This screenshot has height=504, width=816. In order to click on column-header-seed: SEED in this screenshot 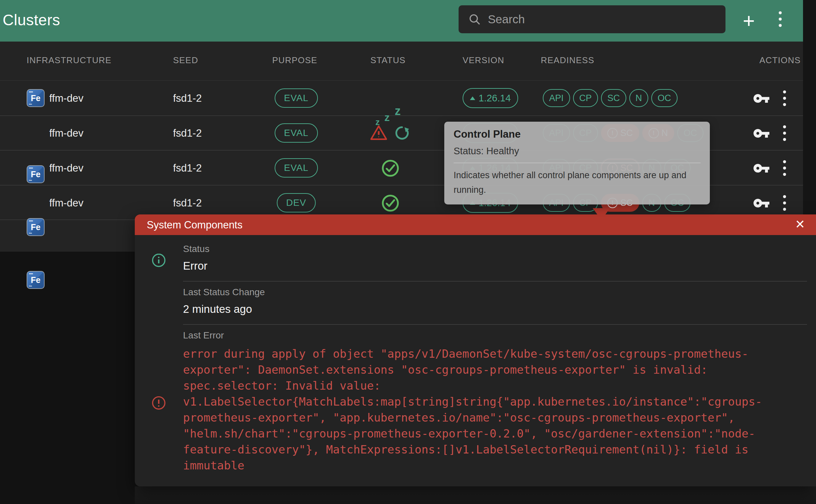, I will do `click(186, 60)`.